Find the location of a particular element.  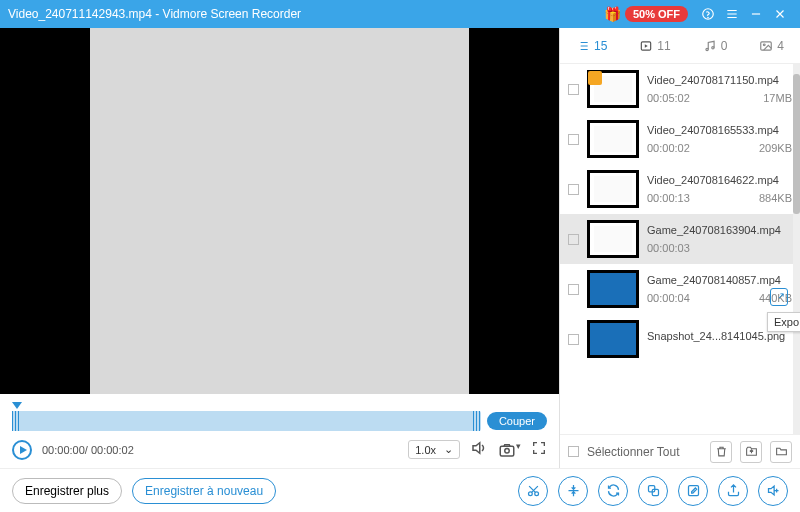

item-name: Video_240708165533.mp4 is located at coordinates (720, 130).